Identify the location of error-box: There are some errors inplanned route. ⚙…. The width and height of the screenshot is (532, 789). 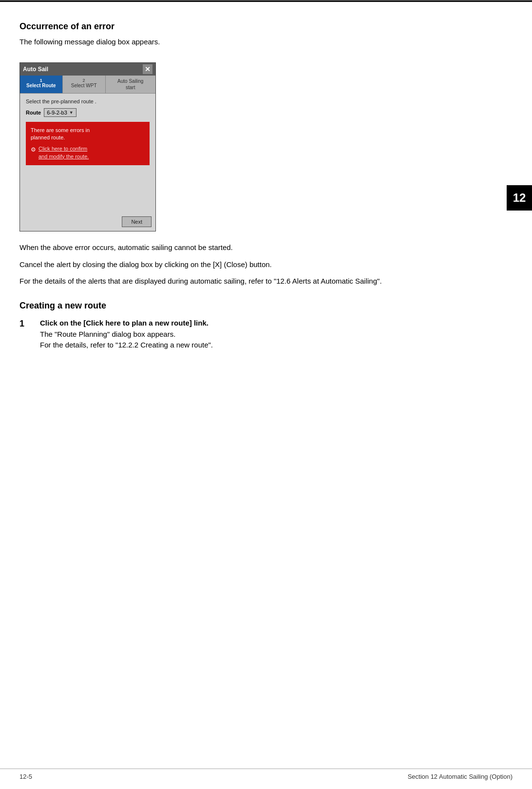
(88, 144).